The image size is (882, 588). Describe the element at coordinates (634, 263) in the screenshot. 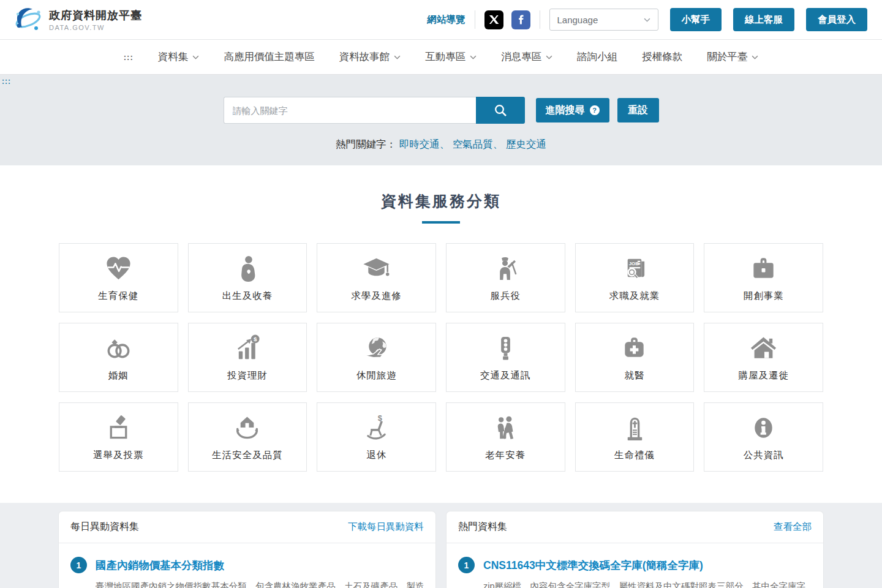

I see `svg-text: JOB` at that location.